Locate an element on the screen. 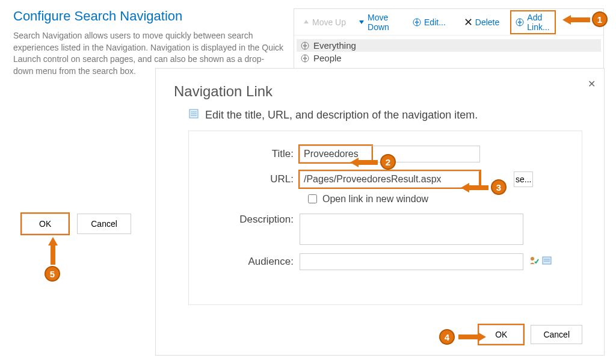 This screenshot has width=616, height=364. close-icon: ✕ is located at coordinates (592, 84).